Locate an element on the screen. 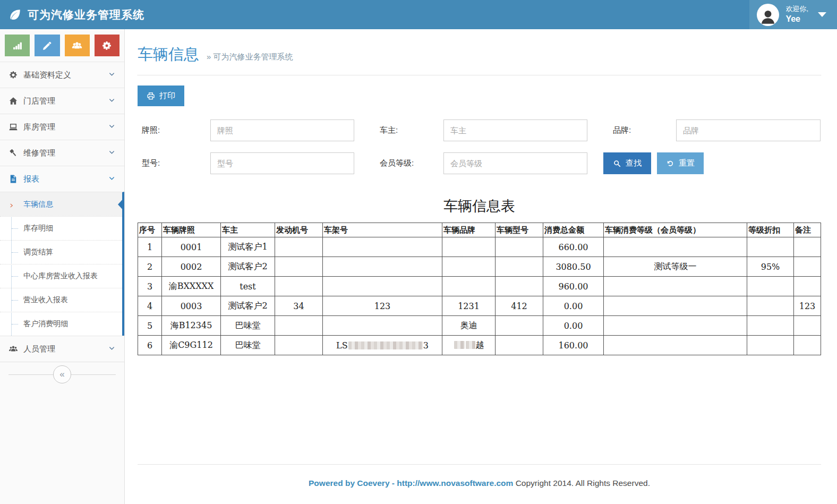 The image size is (837, 504). table-cell: 渝C9G112 is located at coordinates (191, 345).